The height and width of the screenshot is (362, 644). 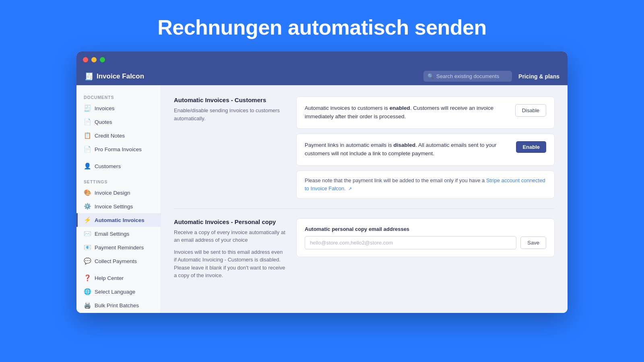 I want to click on bulk-print-label: Bulk Print Batches, so click(x=117, y=306).